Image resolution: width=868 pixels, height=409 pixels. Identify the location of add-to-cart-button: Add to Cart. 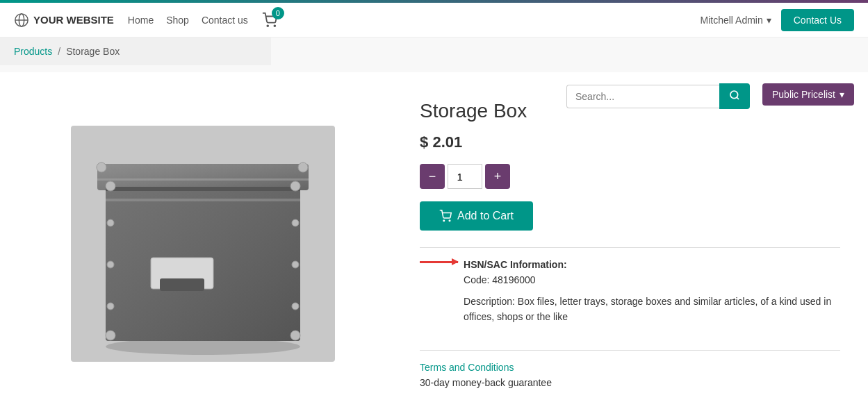
(477, 216).